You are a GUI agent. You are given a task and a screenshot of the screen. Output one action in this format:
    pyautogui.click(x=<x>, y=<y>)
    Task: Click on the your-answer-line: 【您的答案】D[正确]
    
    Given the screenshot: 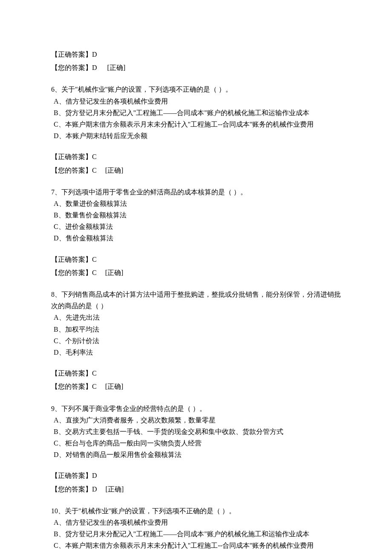 What is the action you would take?
    pyautogui.click(x=196, y=489)
    